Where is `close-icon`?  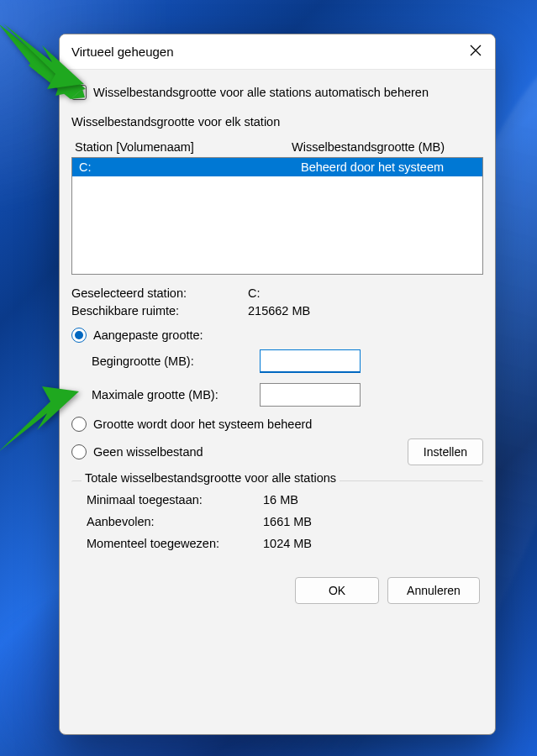 close-icon is located at coordinates (476, 52).